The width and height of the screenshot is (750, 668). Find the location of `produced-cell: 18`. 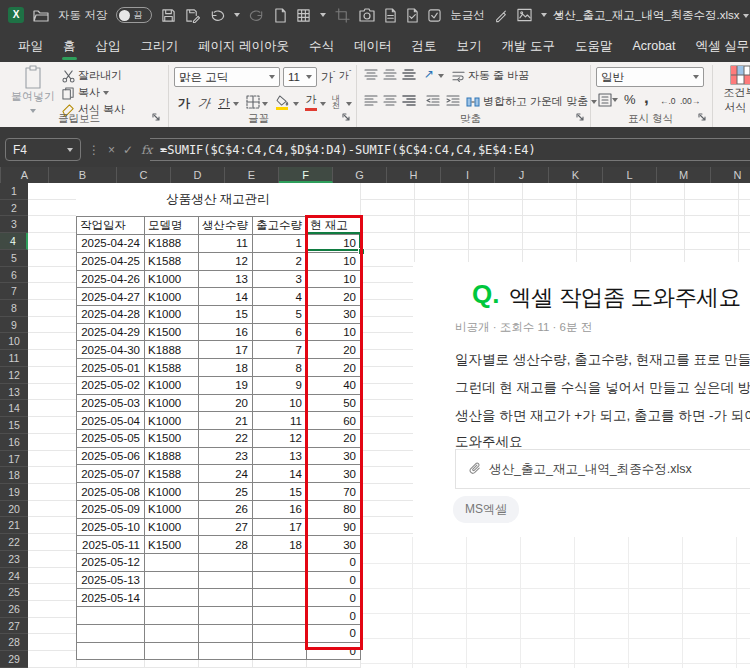

produced-cell: 18 is located at coordinates (226, 368).